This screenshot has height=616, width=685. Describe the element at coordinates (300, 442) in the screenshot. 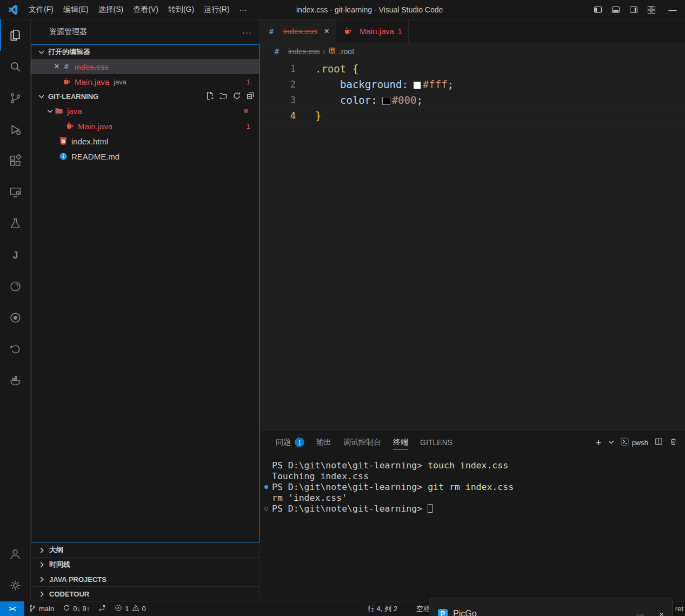

I see `problems-count-badge: 1` at that location.